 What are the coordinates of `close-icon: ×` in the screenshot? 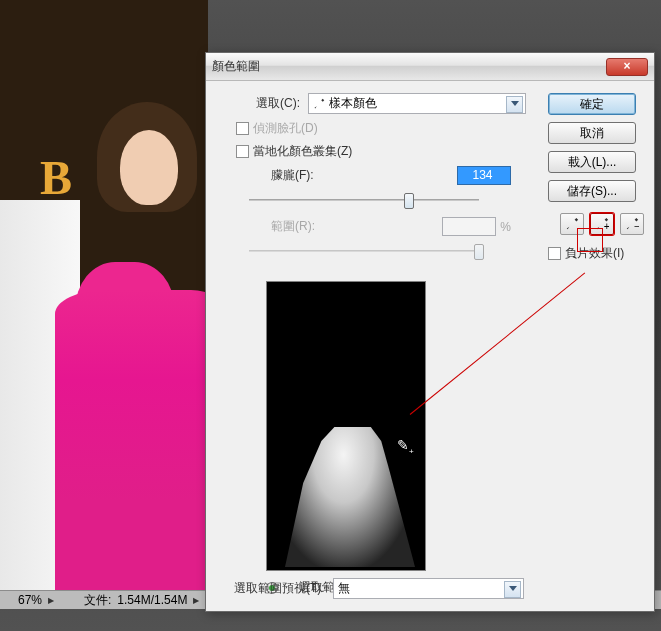 It's located at (626, 66).